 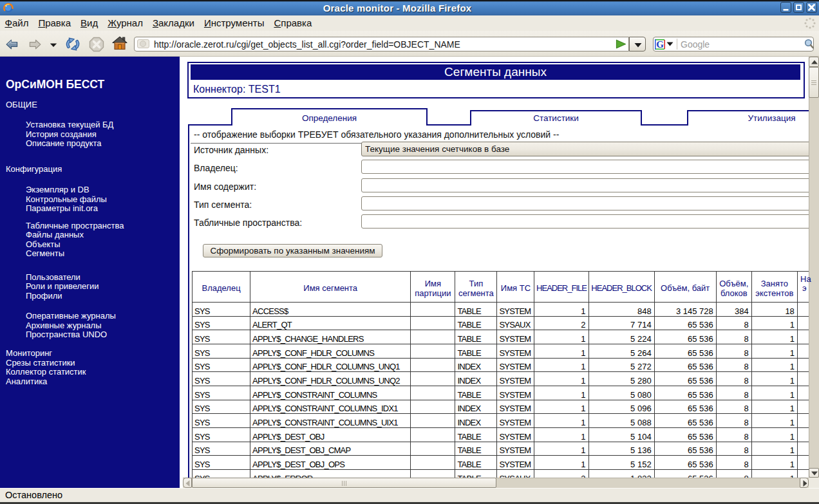 I want to click on svg-text: G, so click(x=660, y=44).